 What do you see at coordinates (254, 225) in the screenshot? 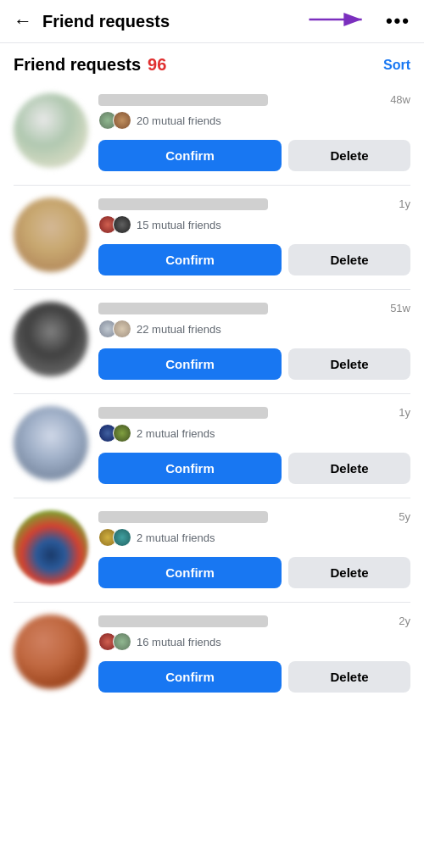
I see `mutual-row: 15 mutual friends` at bounding box center [254, 225].